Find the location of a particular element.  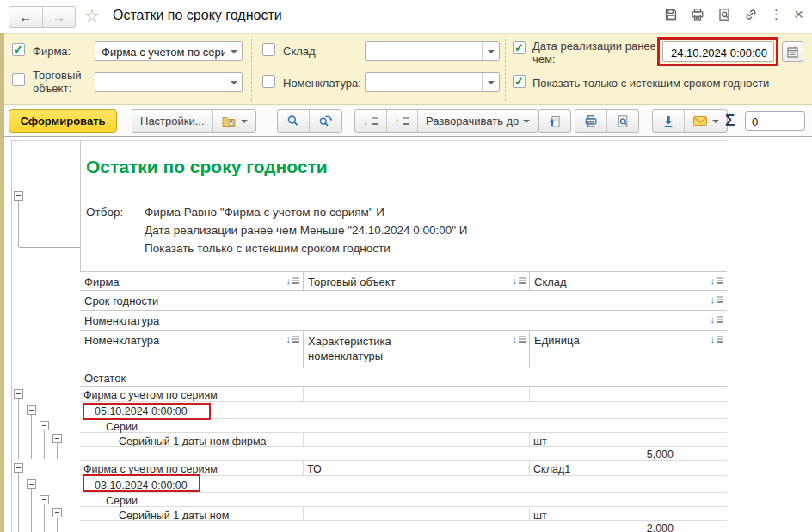

table-row: 5,000 is located at coordinates (403, 454).